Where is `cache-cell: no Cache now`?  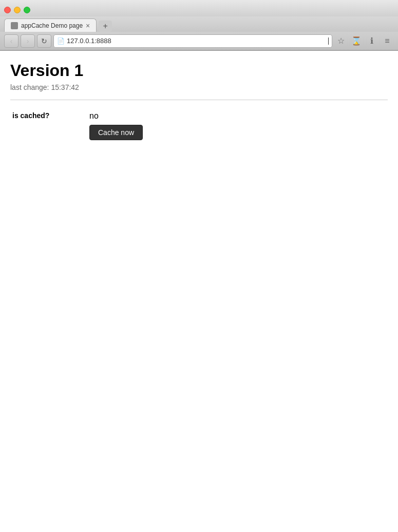 cache-cell: no Cache now is located at coordinates (237, 126).